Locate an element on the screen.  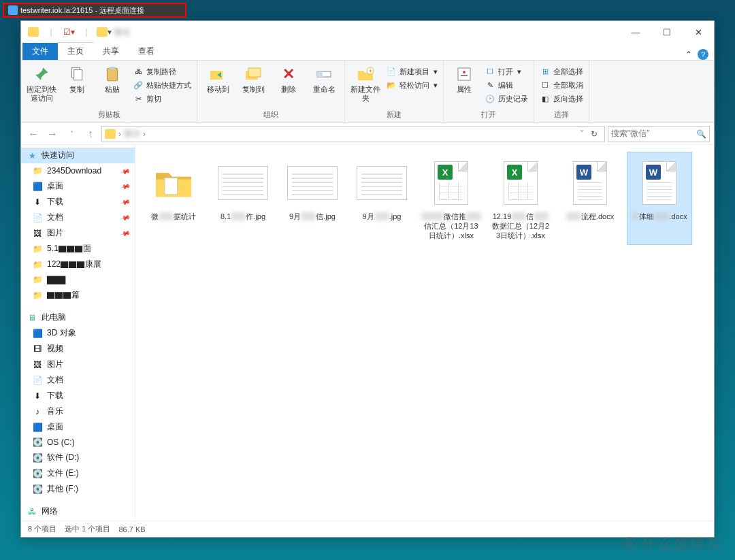
tab-view: 查看 is located at coordinates (146, 52).